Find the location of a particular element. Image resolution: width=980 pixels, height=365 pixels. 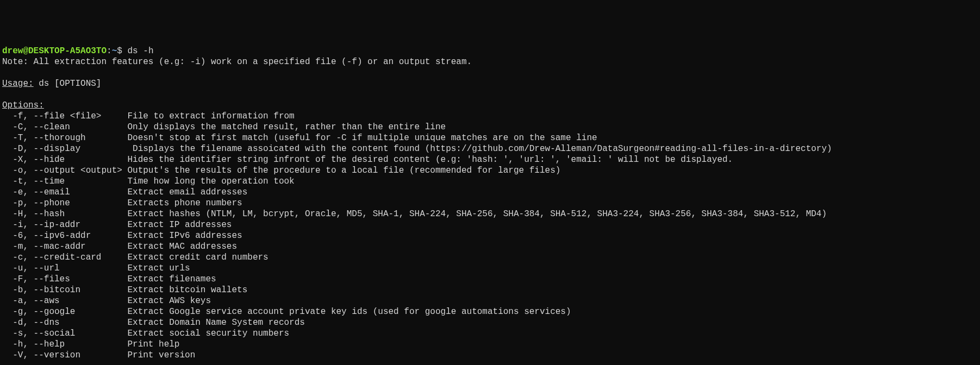

option-flags: -m, --mac-addr is located at coordinates (65, 247).